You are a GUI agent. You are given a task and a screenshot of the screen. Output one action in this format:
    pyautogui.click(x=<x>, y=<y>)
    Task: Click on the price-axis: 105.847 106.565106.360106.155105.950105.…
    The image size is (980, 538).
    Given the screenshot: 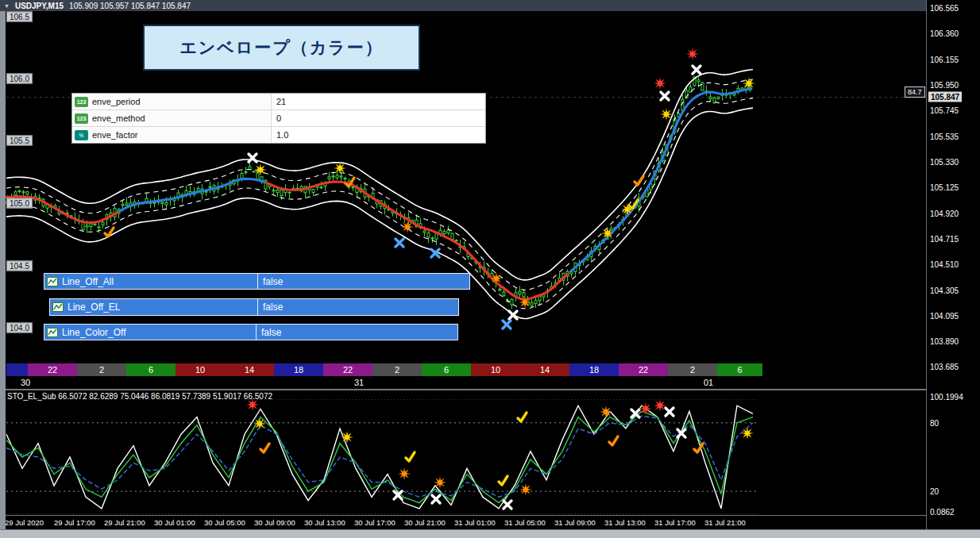 What is the action you would take?
    pyautogui.click(x=954, y=265)
    